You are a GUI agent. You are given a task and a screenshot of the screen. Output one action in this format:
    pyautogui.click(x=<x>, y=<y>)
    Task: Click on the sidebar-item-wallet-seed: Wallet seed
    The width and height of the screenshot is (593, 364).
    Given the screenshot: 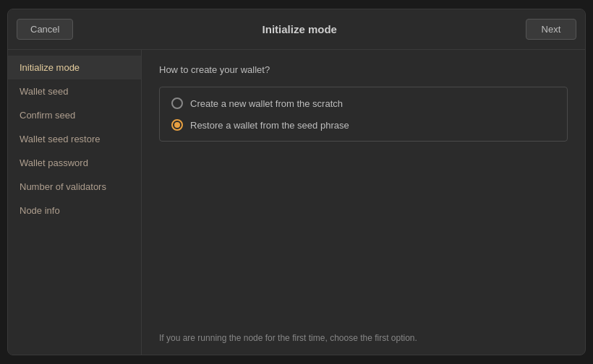 What is the action you would take?
    pyautogui.click(x=74, y=91)
    